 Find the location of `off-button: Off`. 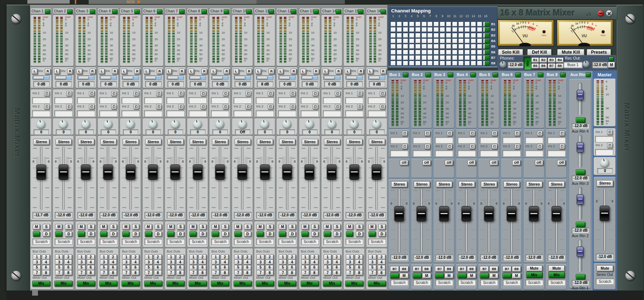

off-button: Off is located at coordinates (427, 163).